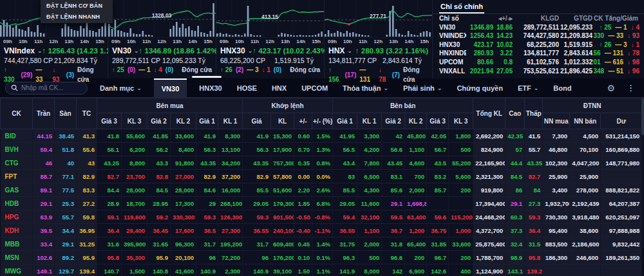 The height and width of the screenshot is (276, 644). Describe the element at coordinates (538, 45) in the screenshot. I see `index-row: HNX30423.1710.0268,225,2001,519.915↑ 26—…` at that location.